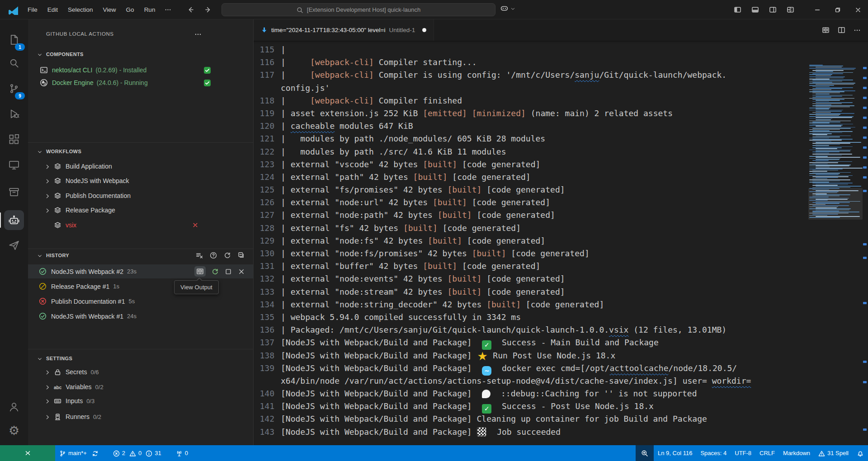 The image size is (868, 461). What do you see at coordinates (842, 30) in the screenshot?
I see `split-editor-icon` at bounding box center [842, 30].